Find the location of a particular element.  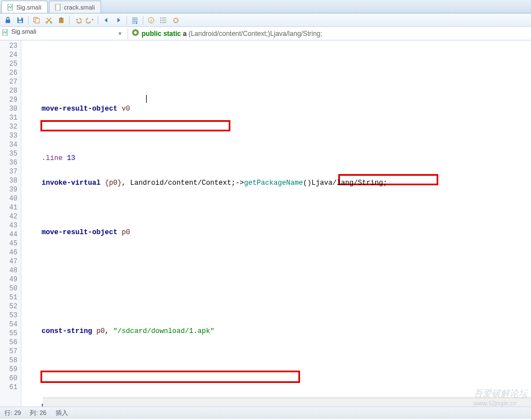

tab-label: Sig.smali is located at coordinates (29, 7).